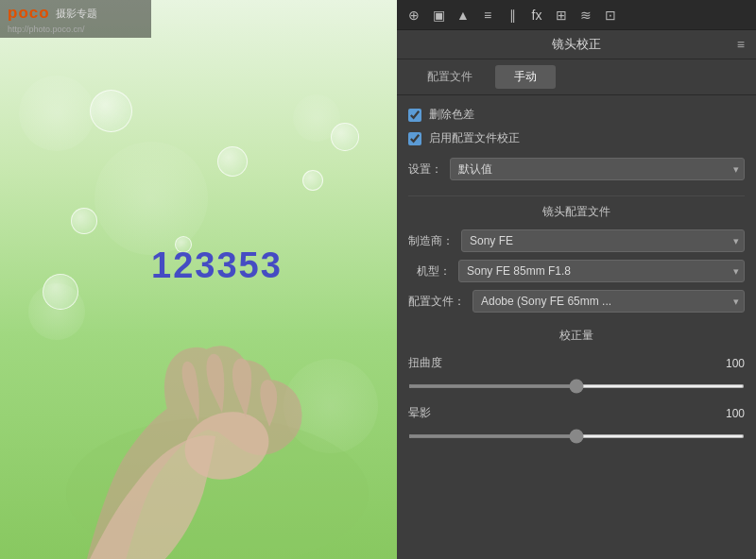 The height and width of the screenshot is (559, 756). Describe the element at coordinates (601, 271) in the screenshot. I see `model-select-wrapper: Sony FE 85mm F1.8` at that location.